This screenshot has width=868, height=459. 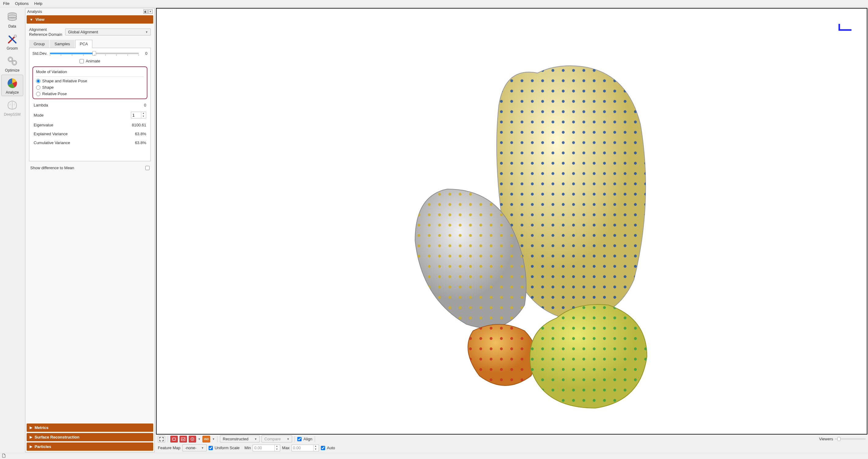 I want to click on auto-checkbox, so click(x=323, y=448).